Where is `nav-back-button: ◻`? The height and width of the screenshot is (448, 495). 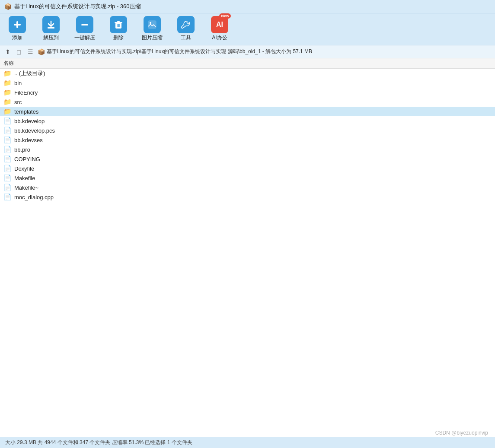 nav-back-button: ◻ is located at coordinates (19, 52).